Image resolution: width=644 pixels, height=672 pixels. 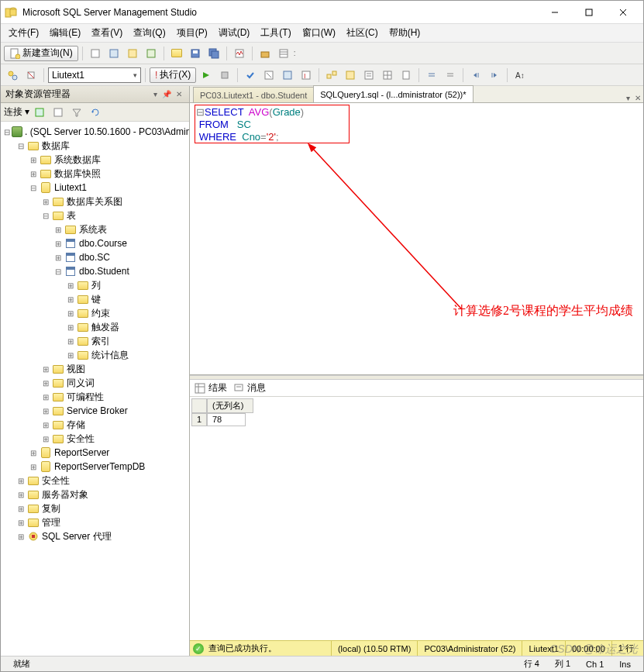 I want to click on parse-icon, so click(x=250, y=75).